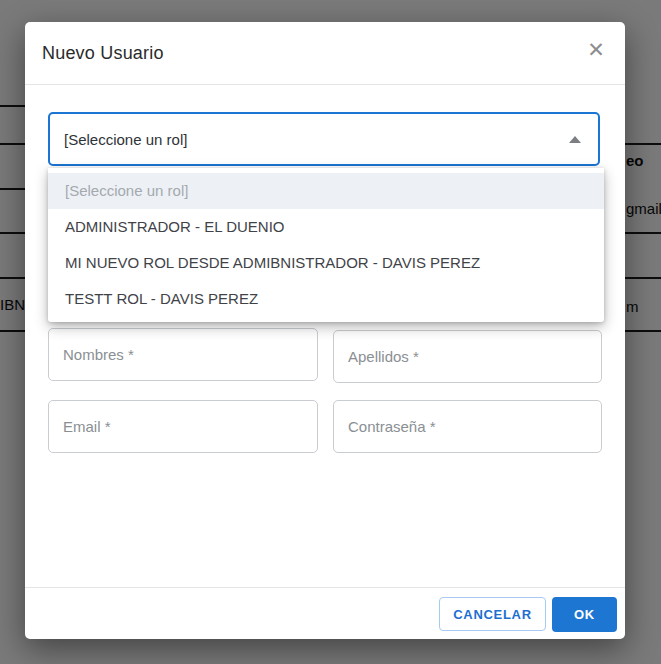 The image size is (661, 664). What do you see at coordinates (584, 614) in the screenshot?
I see `ok-button: OK` at bounding box center [584, 614].